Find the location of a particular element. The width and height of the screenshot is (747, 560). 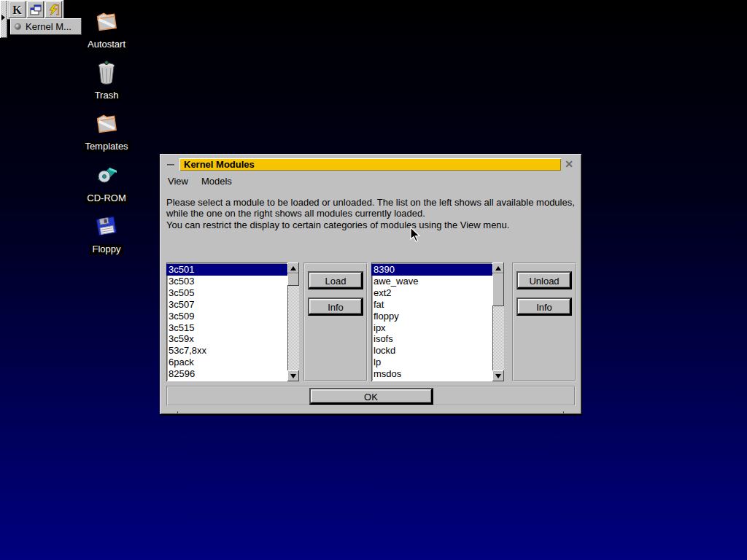

list-item: floppy is located at coordinates (432, 316).